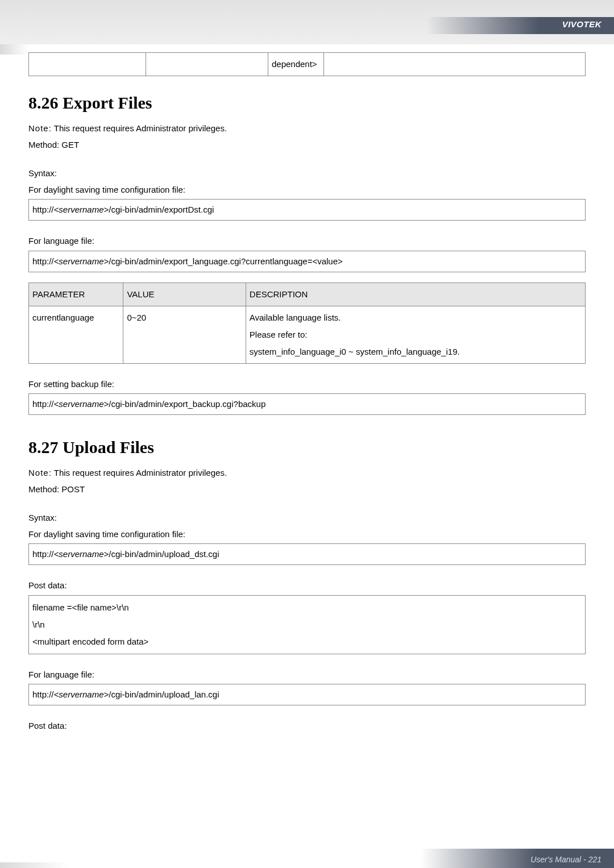  I want to click on table-header-row: PARAMETER VALUE DESCRIPTION, so click(307, 294).